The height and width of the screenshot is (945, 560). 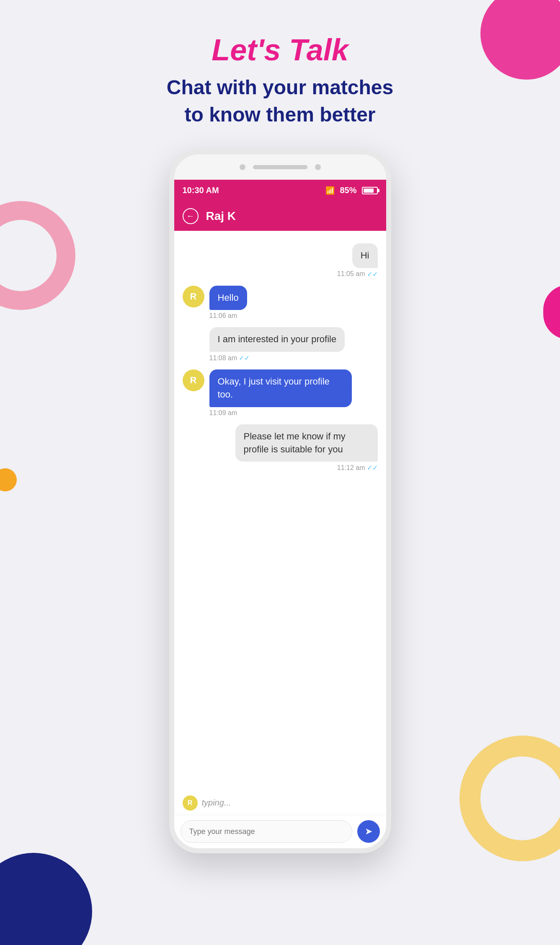 I want to click on read-check-1: ✓✓, so click(x=372, y=274).